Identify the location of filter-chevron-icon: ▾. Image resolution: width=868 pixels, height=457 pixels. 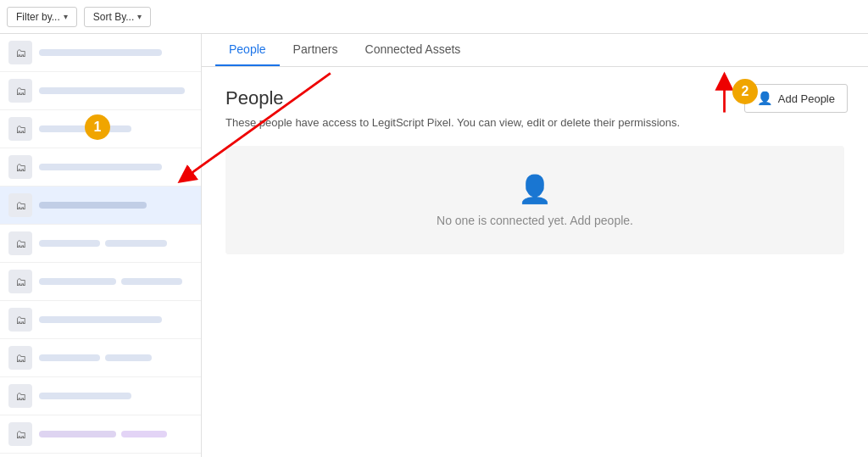
(66, 17).